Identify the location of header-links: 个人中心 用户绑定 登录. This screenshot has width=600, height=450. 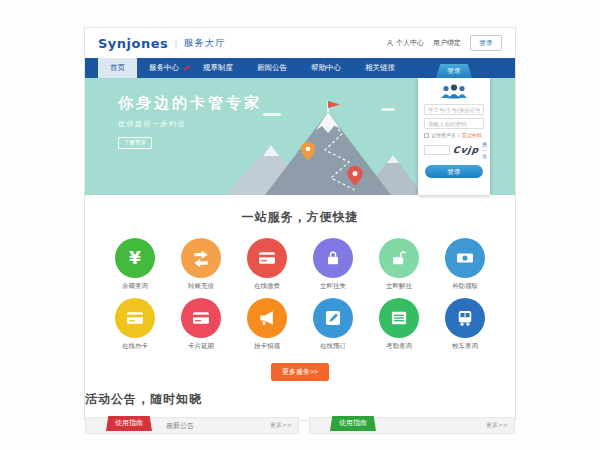
(444, 43).